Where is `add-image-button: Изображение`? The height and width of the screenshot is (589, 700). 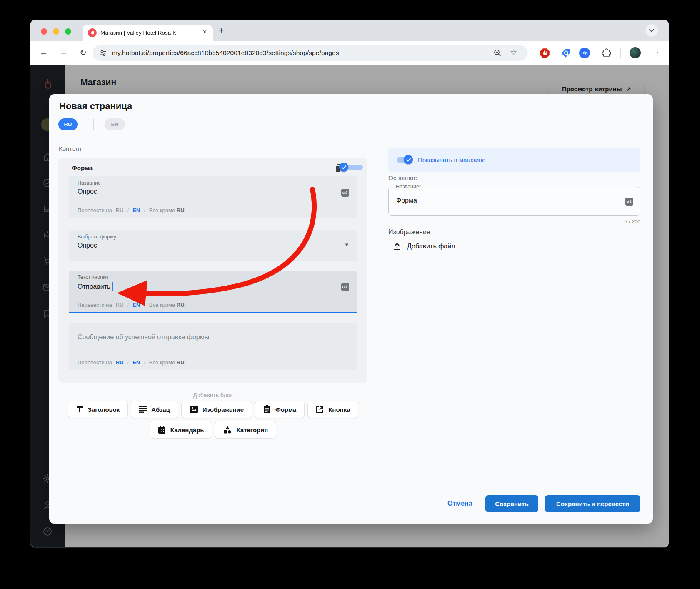
add-image-button: Изображение is located at coordinates (217, 409).